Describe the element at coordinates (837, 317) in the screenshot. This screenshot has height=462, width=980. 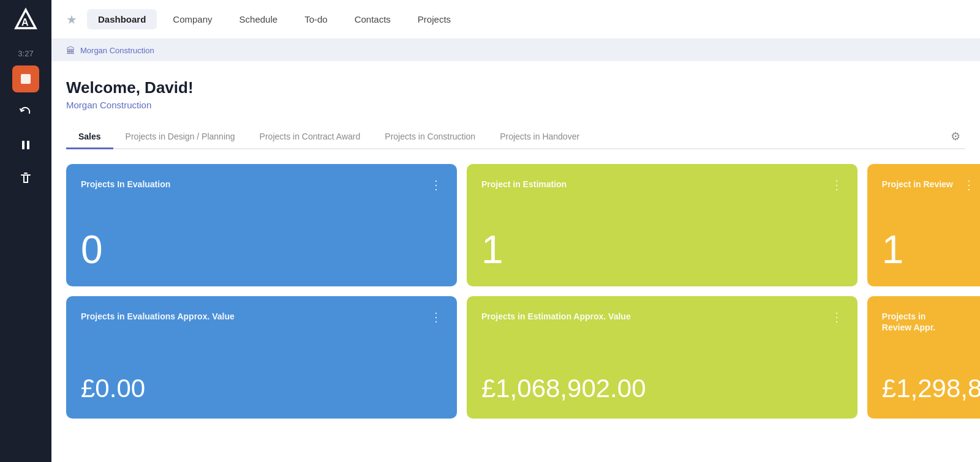
I see `card-estimation-value-menu: ⋮` at that location.